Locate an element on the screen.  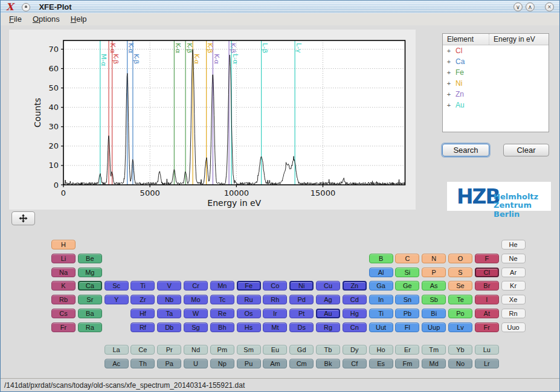
element-u: U is located at coordinates (196, 364).